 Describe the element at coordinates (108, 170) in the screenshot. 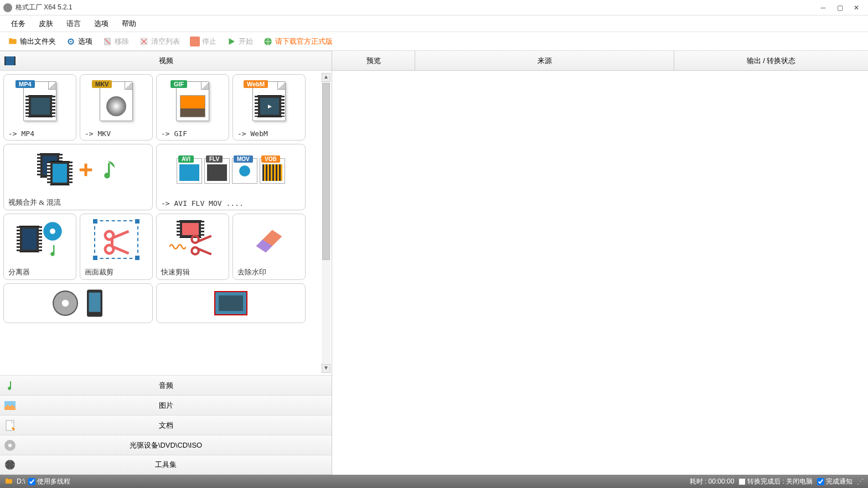

I see `music-note-icon` at that location.